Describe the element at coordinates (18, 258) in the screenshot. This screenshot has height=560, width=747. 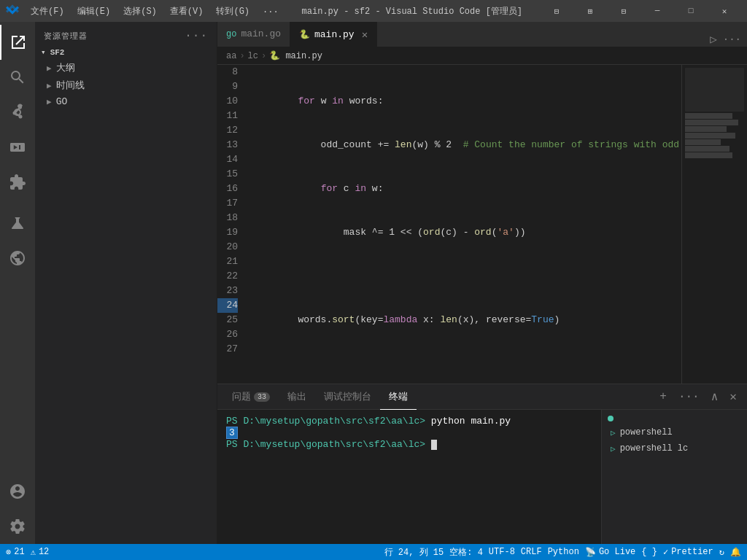
I see `remote-activity-icon` at that location.